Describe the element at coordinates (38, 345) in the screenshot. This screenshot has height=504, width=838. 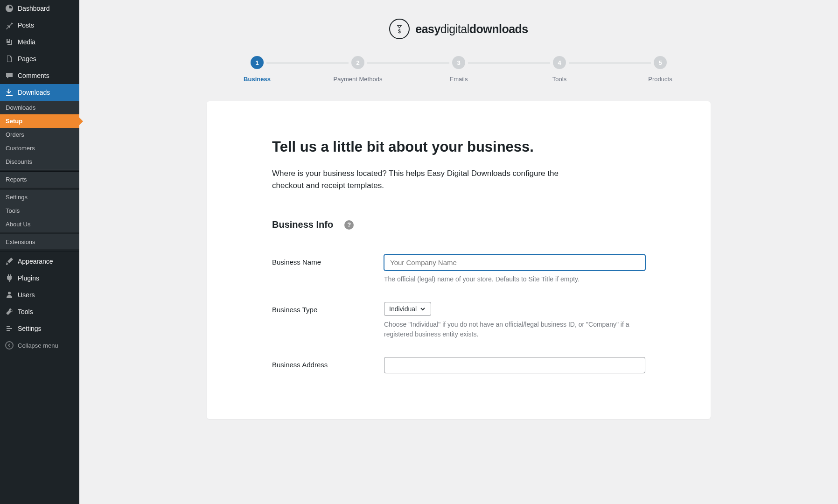
I see `sidebar-label: Collapse menu` at that location.